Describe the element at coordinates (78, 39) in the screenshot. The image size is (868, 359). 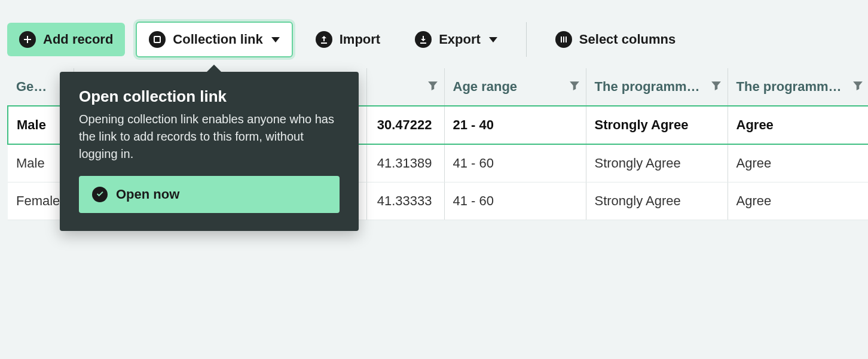
I see `add-record-label: Add record` at that location.